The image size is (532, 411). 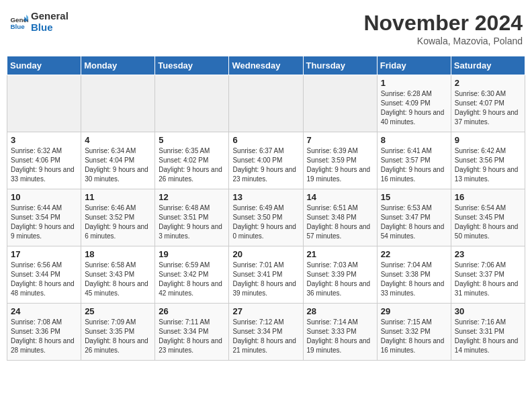 I want to click on day-number: 24, so click(x=44, y=312).